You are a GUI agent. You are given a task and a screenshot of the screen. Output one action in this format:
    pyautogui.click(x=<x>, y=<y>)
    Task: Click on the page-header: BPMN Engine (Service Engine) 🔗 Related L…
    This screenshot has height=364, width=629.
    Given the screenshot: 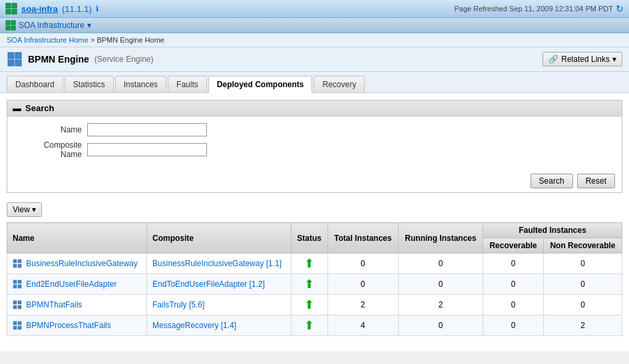 What is the action you would take?
    pyautogui.click(x=314, y=60)
    